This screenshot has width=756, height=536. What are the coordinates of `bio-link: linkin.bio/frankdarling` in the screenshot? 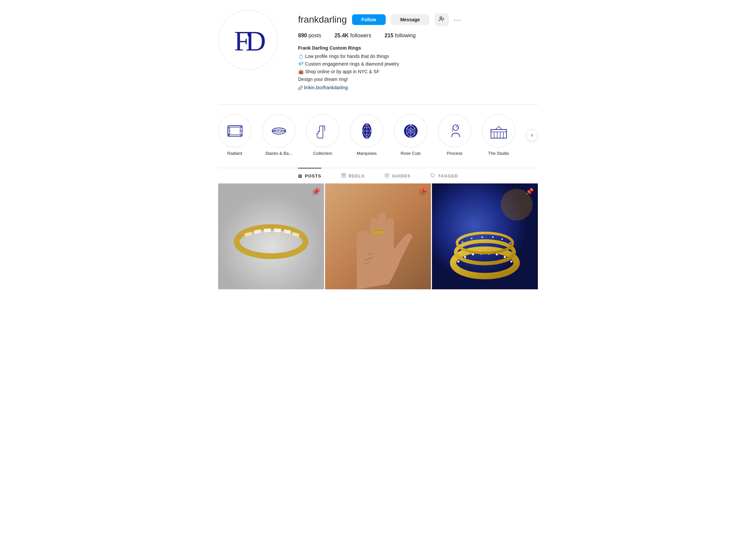 It's located at (418, 88).